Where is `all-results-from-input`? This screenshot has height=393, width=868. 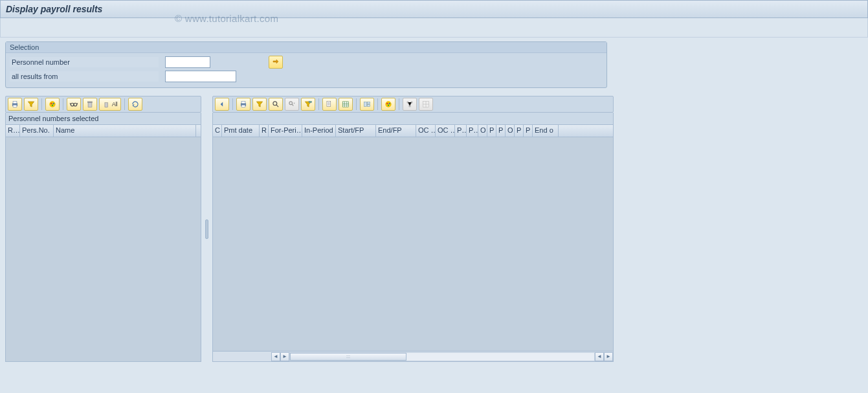 all-results-from-input is located at coordinates (201, 76).